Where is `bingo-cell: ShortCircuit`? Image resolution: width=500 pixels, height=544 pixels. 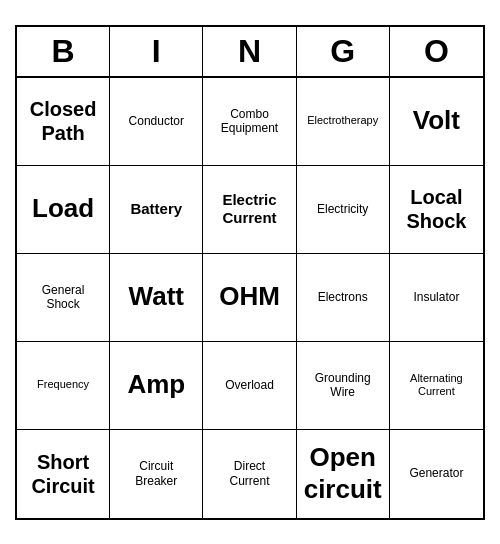
bingo-cell: ShortCircuit is located at coordinates (64, 474).